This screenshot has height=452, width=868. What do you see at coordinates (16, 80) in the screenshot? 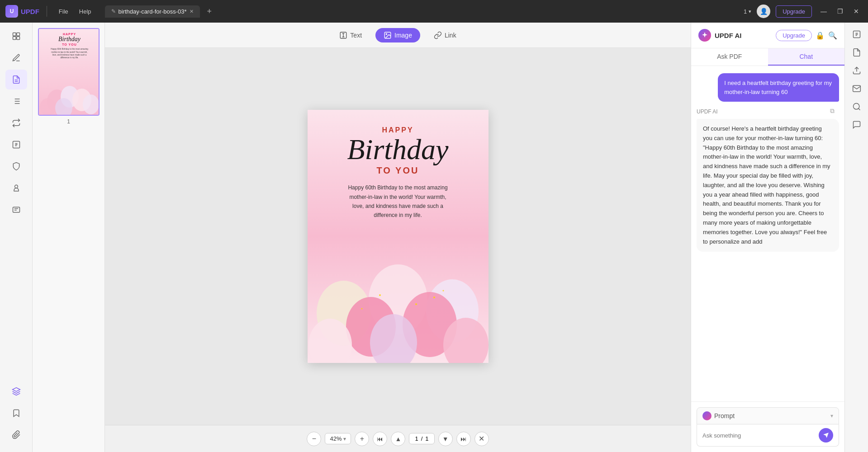
I see `sidebar-item-annotate` at bounding box center [16, 80].